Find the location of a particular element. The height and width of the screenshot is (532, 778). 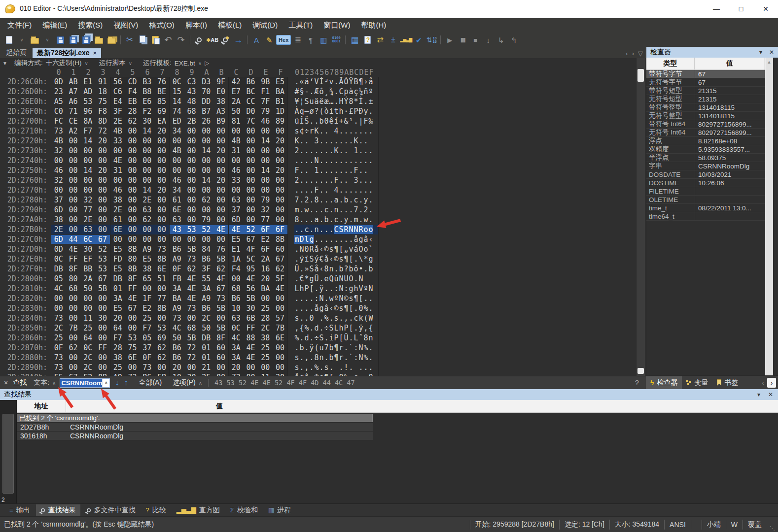

hex-byte: 2A is located at coordinates (236, 101).